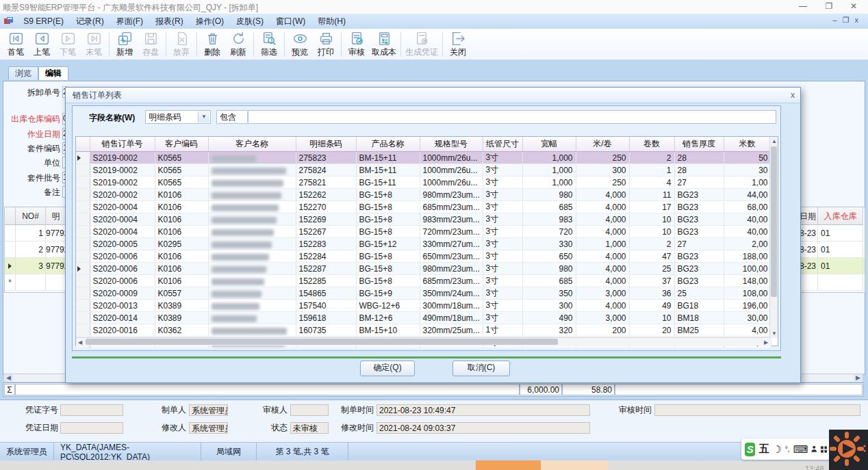 The height and width of the screenshot is (470, 868). I want to click on menu-item-4: 操作(O), so click(209, 22).